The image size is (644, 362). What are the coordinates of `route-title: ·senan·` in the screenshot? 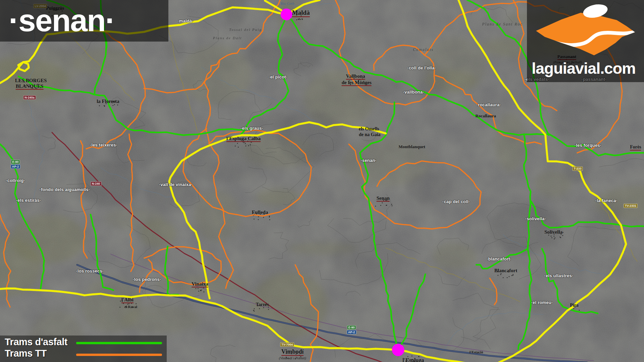 It's located at (62, 20).